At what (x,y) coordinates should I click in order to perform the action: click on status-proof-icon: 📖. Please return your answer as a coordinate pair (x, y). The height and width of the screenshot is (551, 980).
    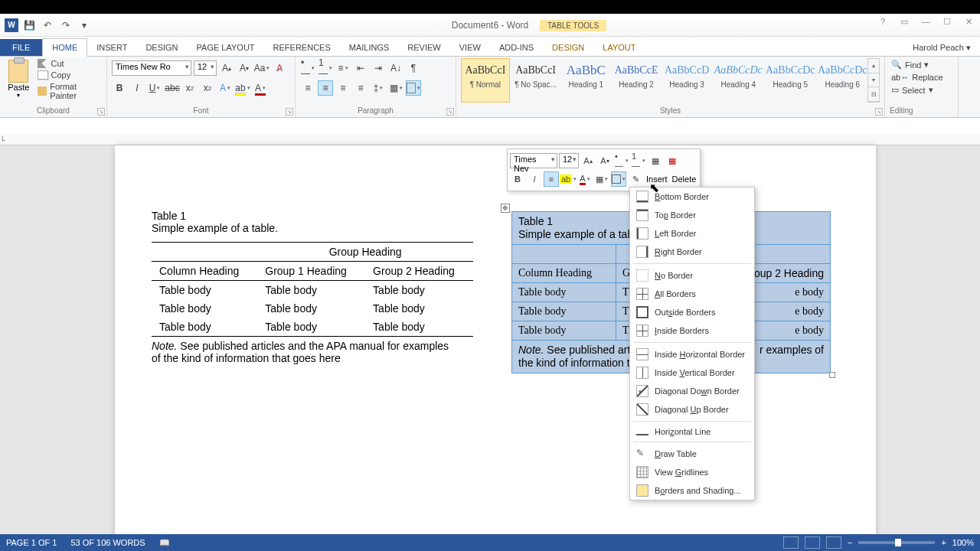
    Looking at the image, I should click on (165, 543).